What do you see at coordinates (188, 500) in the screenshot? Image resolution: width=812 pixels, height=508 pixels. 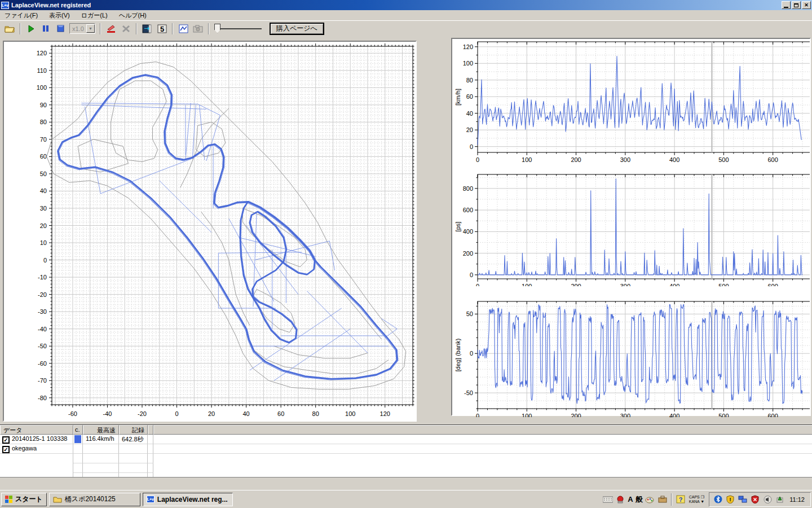 I see `taskbar-app-button: L+v LaplaceView.net reg...` at bounding box center [188, 500].